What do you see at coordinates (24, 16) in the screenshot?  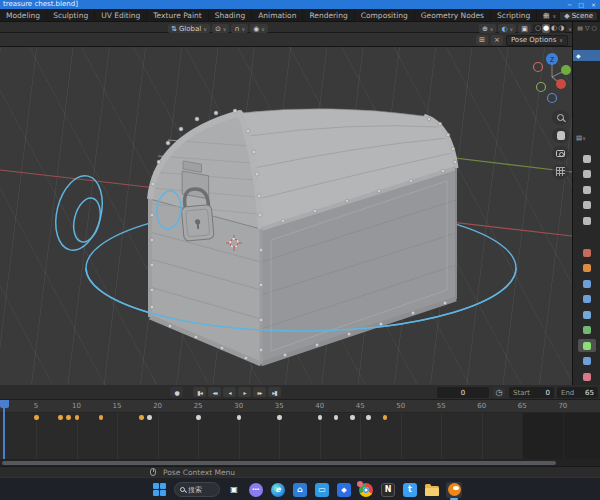 I see `workspace-tab-modeling: Modeling` at bounding box center [24, 16].